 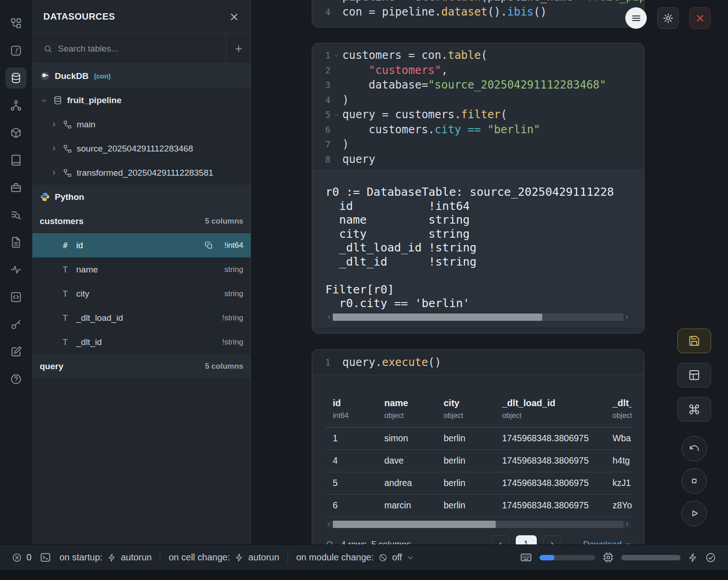 What do you see at coordinates (16, 133) in the screenshot?
I see `packages-icon` at bounding box center [16, 133].